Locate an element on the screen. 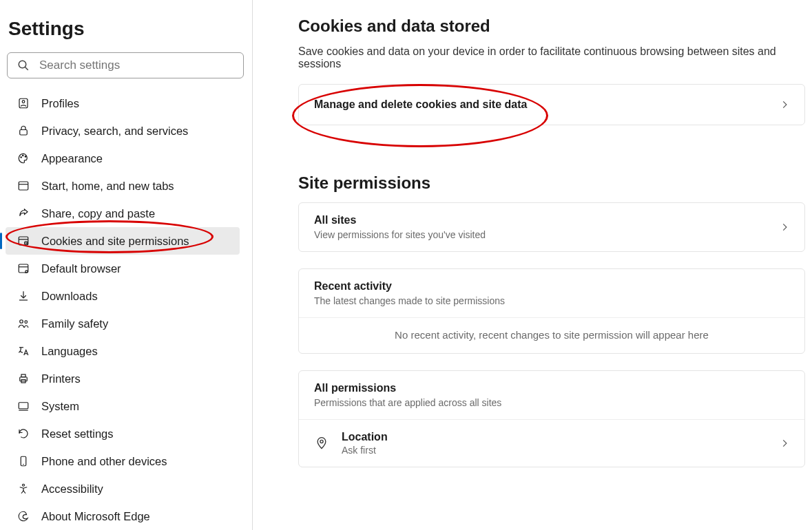 The image size is (812, 530). sidebar-item-cookies: Cookies and site permissions is located at coordinates (123, 241).